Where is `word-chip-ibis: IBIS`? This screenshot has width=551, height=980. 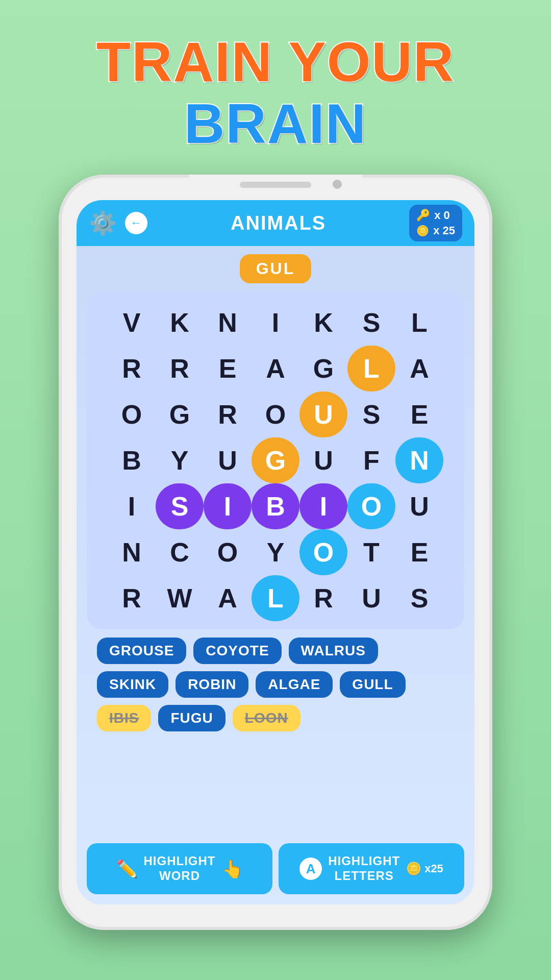
word-chip-ibis: IBIS is located at coordinates (124, 718).